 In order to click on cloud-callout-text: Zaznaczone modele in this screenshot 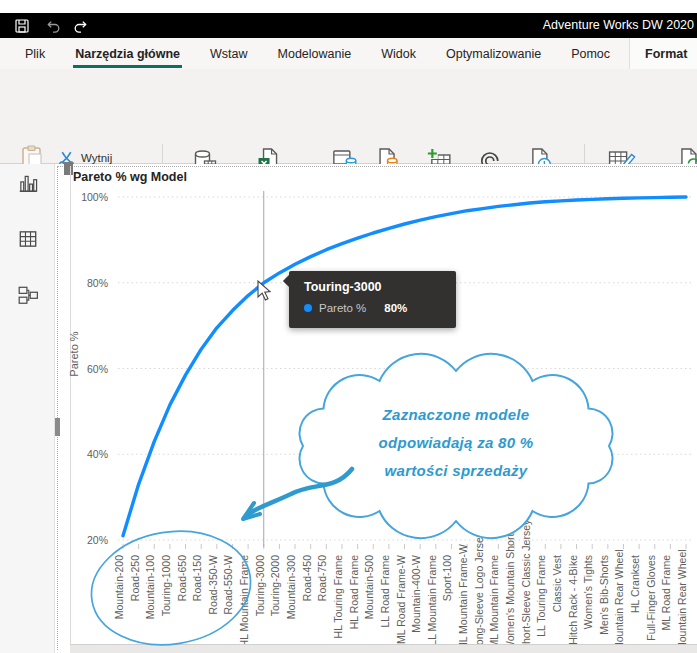, I will do `click(456, 414)`.